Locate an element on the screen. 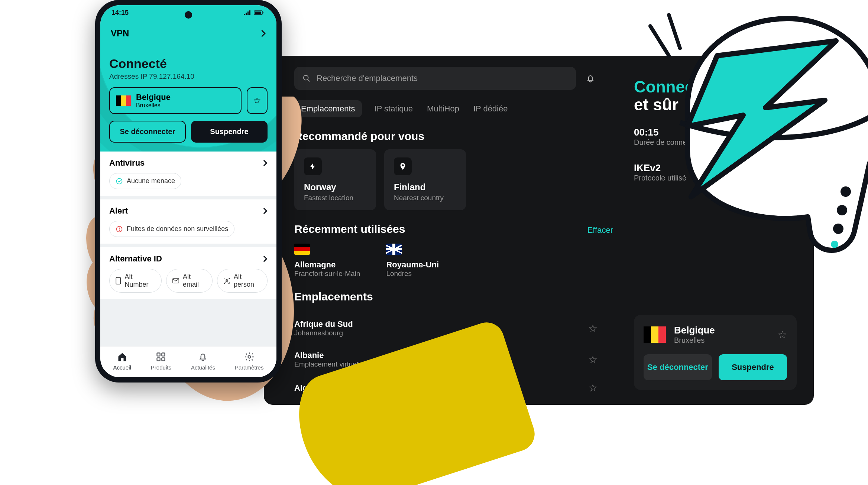 This screenshot has width=868, height=485. nav-products: Produits is located at coordinates (161, 361).